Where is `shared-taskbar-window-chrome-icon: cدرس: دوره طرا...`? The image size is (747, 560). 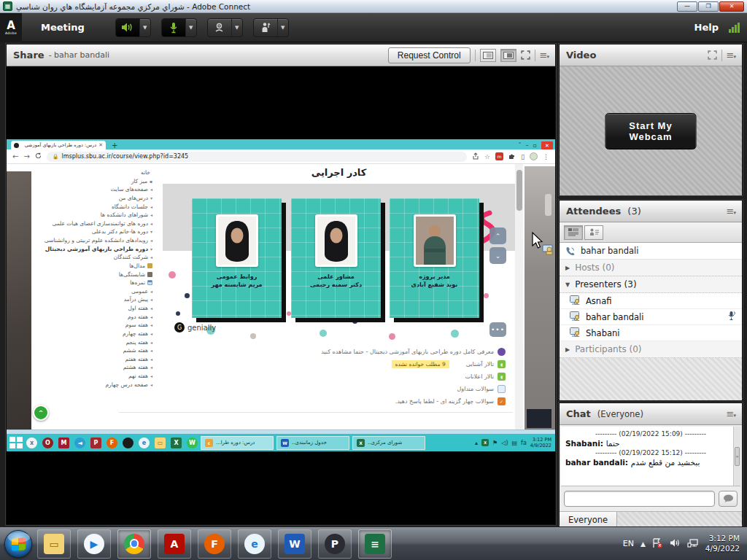
shared-taskbar-window-chrome-icon: cدرس: دوره طرا... is located at coordinates (237, 443).